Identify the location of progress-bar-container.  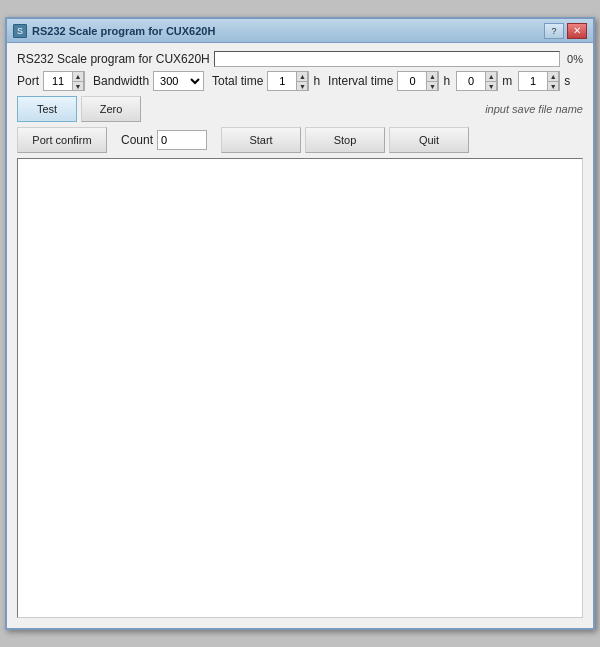
(387, 59).